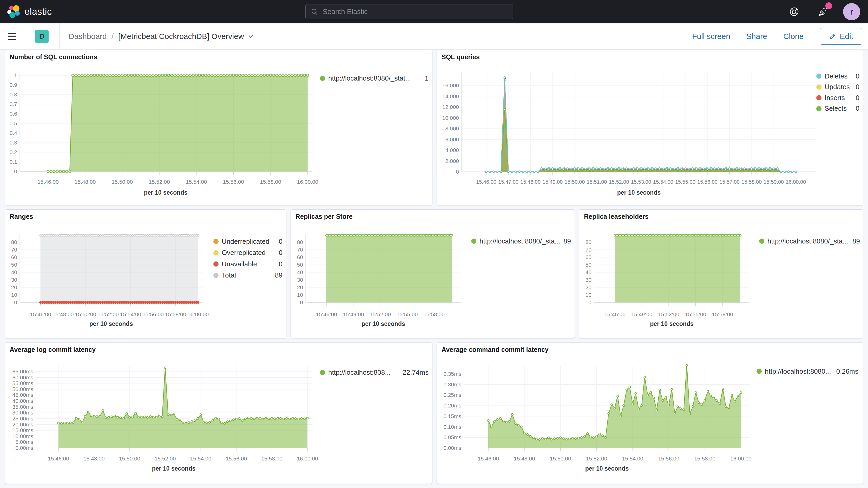  I want to click on svg-text: 20, so click(300, 287).